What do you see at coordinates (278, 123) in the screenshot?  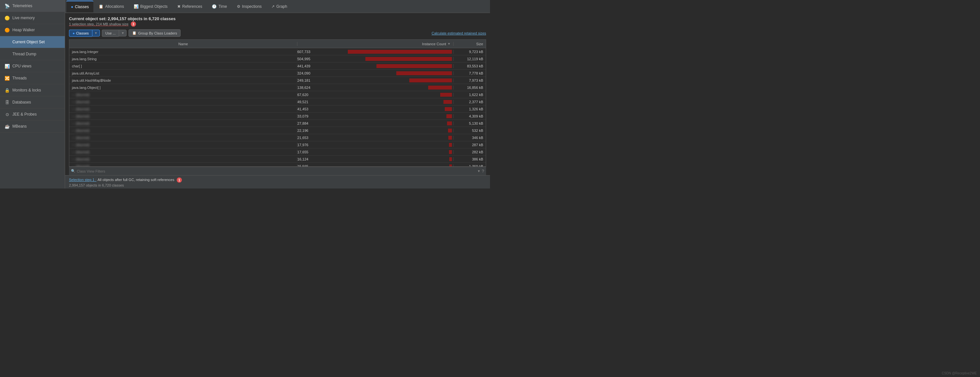 I see `table-row: ··· (blurred) 27,884 5,130 kB` at bounding box center [278, 123].